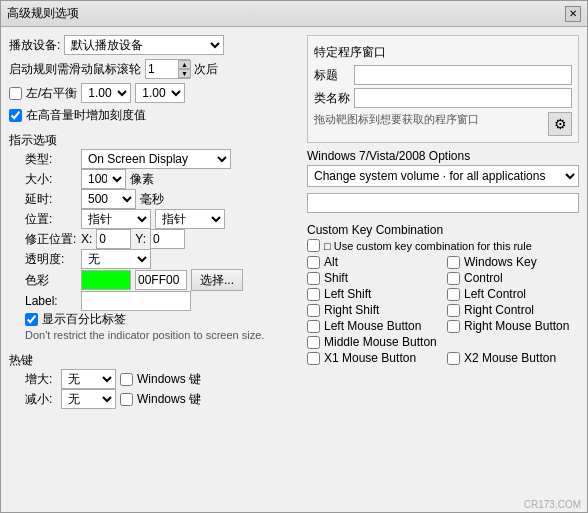  What do you see at coordinates (513, 358) in the screenshot?
I see `x2-mouse-row: X2 Mouse Button` at bounding box center [513, 358].